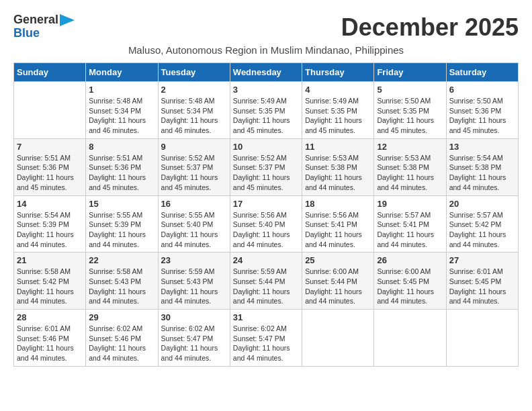 The height and width of the screenshot is (411, 532). Describe the element at coordinates (50, 344) in the screenshot. I see `day-info: Sunrise: 6:01 AM Sunset: 5:46 PM Dayligh…` at that location.